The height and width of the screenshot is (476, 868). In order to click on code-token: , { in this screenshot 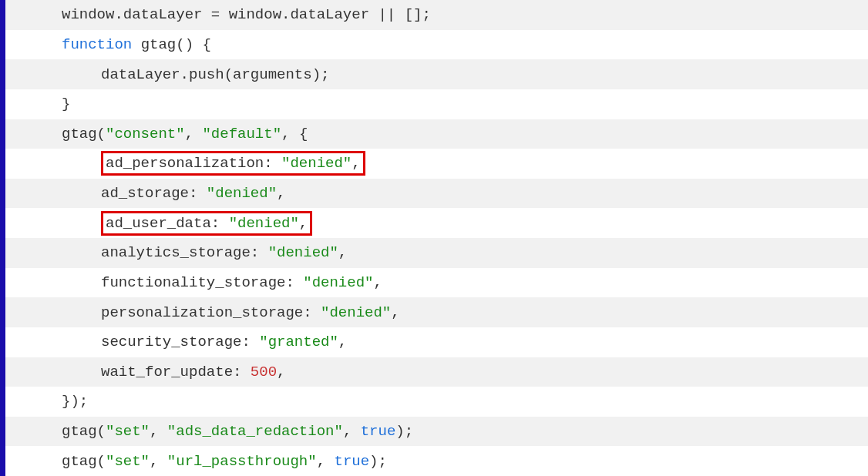, I will do `click(294, 134)`.